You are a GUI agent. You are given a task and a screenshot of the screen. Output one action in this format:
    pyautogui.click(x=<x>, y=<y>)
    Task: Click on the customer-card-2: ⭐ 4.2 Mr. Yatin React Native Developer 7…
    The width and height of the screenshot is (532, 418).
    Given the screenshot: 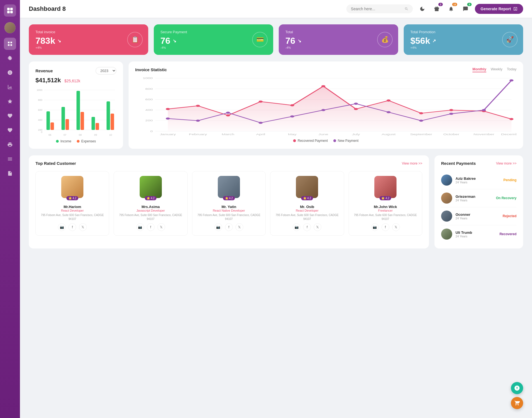 What is the action you would take?
    pyautogui.click(x=229, y=203)
    